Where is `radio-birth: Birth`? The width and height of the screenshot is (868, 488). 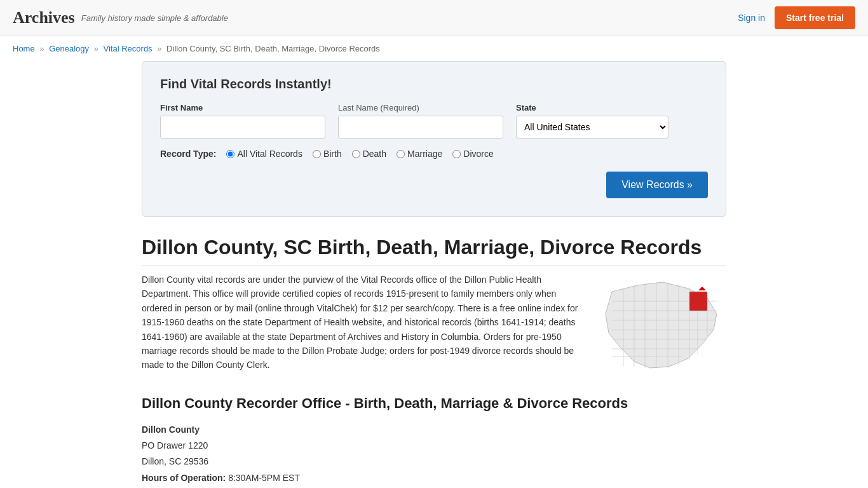
radio-birth: Birth is located at coordinates (327, 154).